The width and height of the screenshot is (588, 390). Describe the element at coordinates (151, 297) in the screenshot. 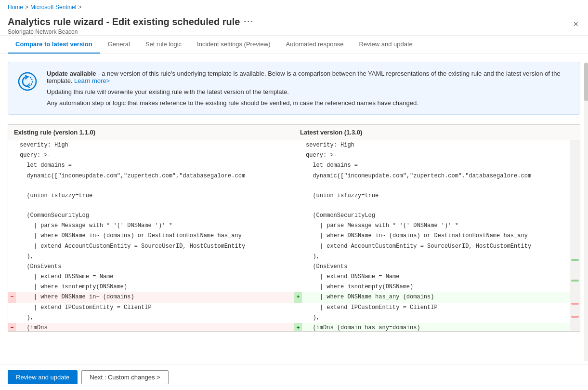

I see `code-line: − | where DNSName in~ (domains)` at that location.